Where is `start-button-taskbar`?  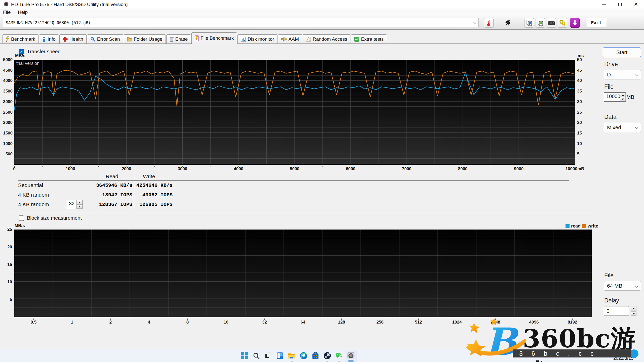
start-button-taskbar is located at coordinates (245, 356).